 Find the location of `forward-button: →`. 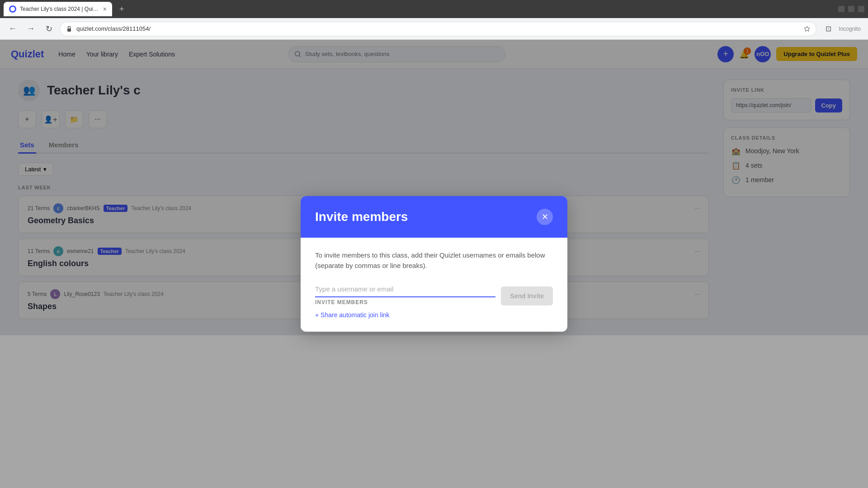

forward-button: → is located at coordinates (31, 29).